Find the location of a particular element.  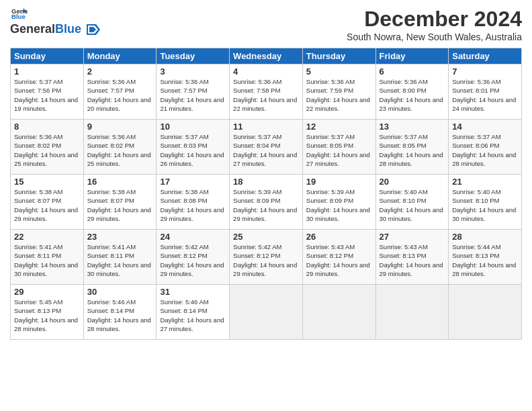

col-sunday: Sunday is located at coordinates (47, 56).